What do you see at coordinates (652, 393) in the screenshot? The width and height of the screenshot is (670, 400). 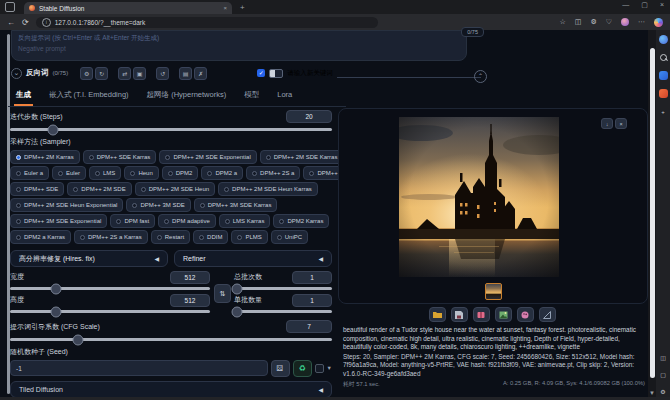 I see `scrollbar-arrow-icon: ▼` at bounding box center [652, 393].